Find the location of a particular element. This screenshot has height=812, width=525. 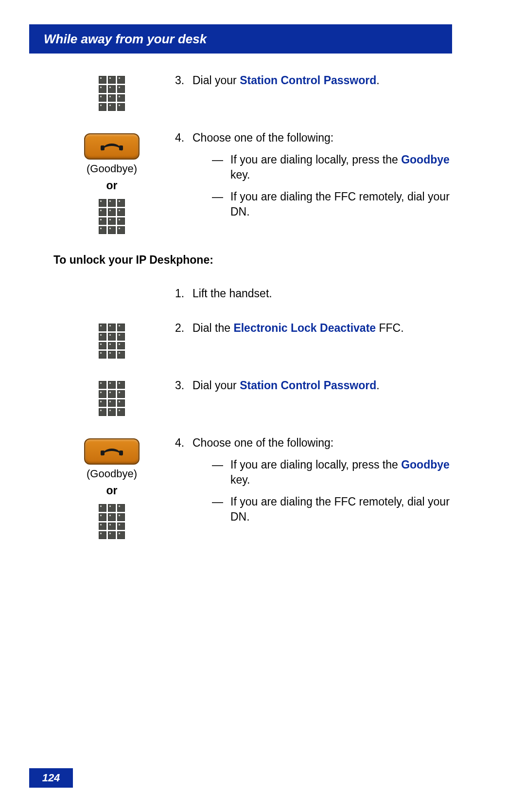

text-suffix: FFC. is located at coordinates (390, 328).